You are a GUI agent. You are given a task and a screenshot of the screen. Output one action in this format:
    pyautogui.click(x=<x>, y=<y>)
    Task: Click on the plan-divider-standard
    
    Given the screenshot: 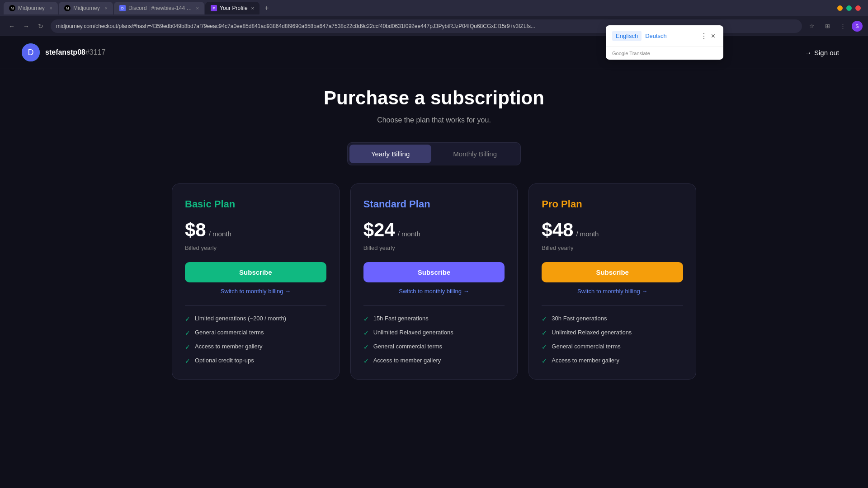 What is the action you would take?
    pyautogui.click(x=434, y=305)
    